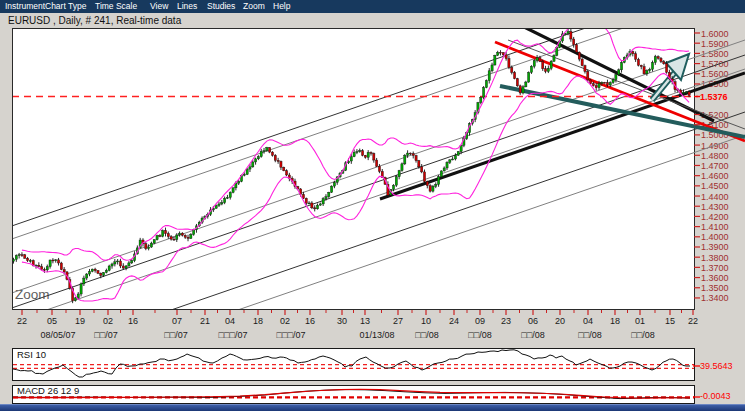 This screenshot has width=745, height=411. Describe the element at coordinates (714, 97) in the screenshot. I see `current-price-label: 1.5376` at that location.